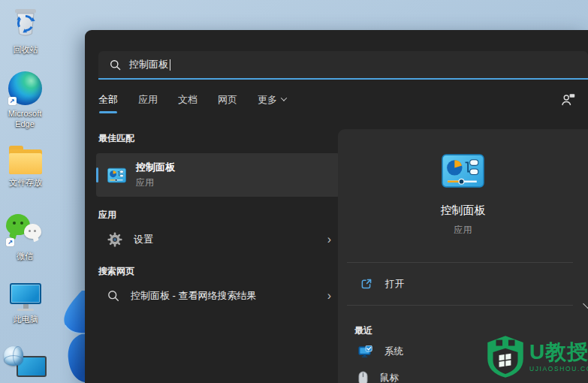 This screenshot has height=383, width=588. What do you see at coordinates (170, 65) in the screenshot?
I see `text-caret` at bounding box center [170, 65].